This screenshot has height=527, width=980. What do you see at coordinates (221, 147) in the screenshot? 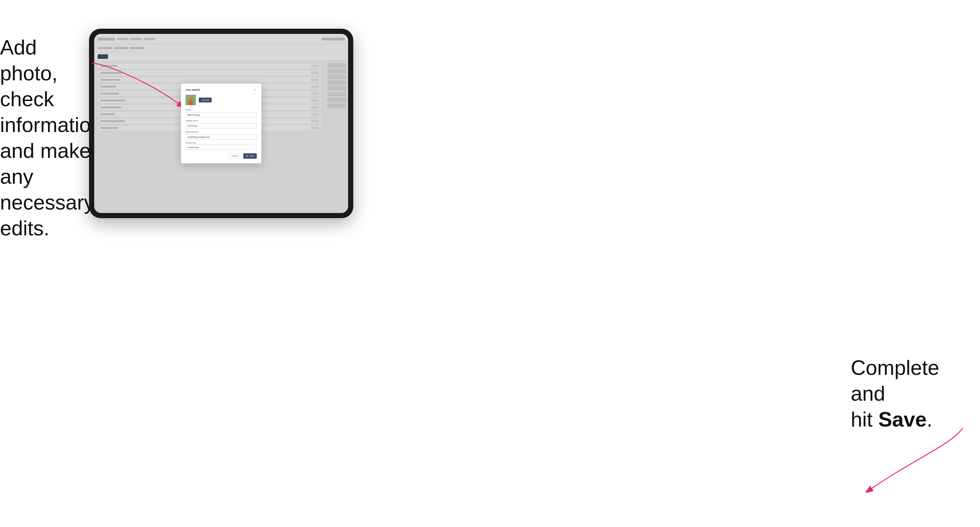
I see `school-year-select-wrapper: × ⌄` at bounding box center [221, 147].